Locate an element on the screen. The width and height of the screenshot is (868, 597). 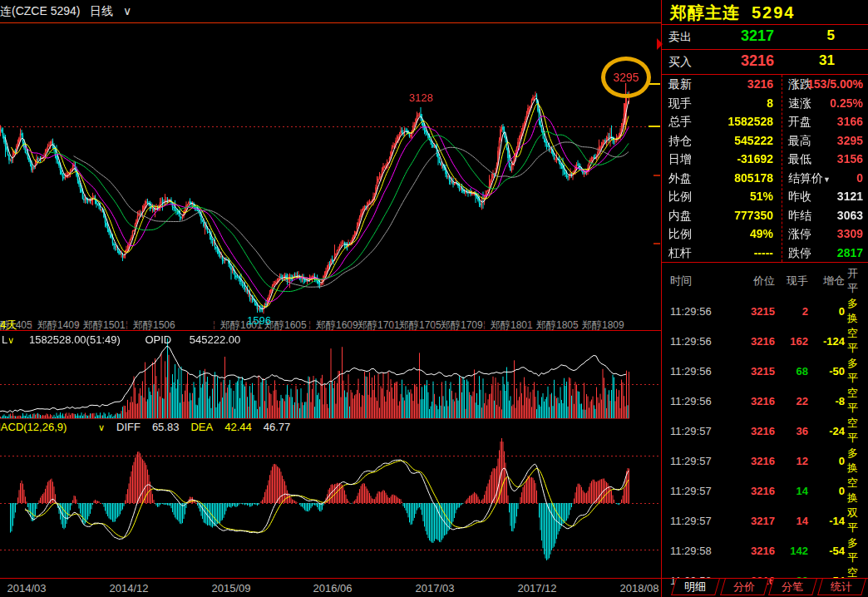
tape-vol: 68 is located at coordinates (792, 371).